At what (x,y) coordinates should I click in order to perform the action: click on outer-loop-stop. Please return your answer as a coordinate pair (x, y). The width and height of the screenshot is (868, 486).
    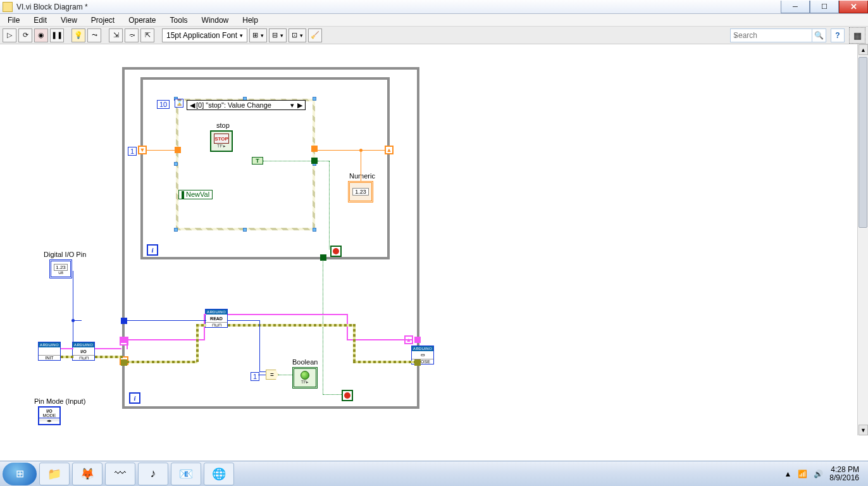
    Looking at the image, I should click on (347, 396).